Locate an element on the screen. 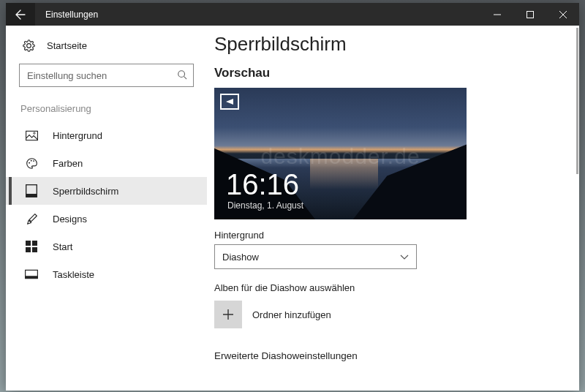 The width and height of the screenshot is (585, 392). home-link: Startseite is located at coordinates (107, 47).